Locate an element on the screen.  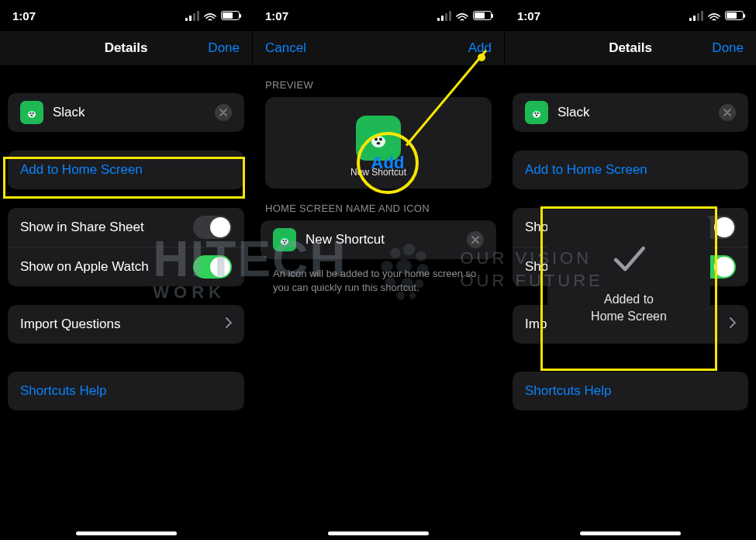
import-questions-button: Import Questions is located at coordinates (126, 324).